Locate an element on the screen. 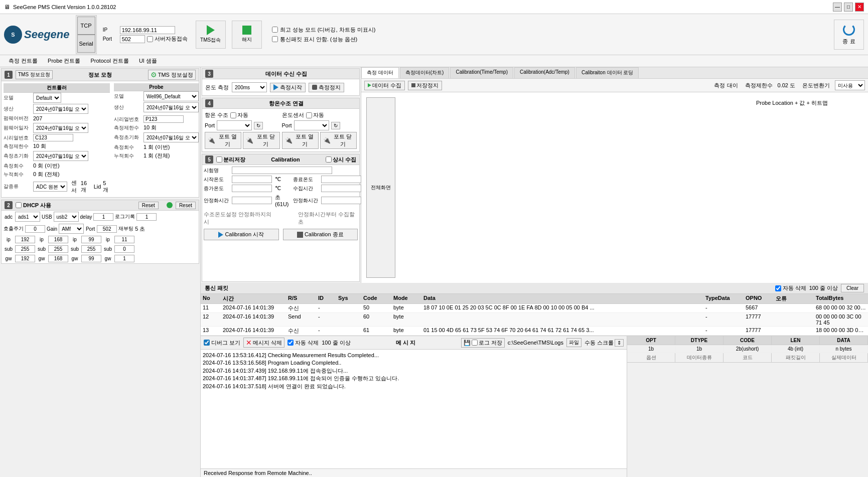 The image size is (868, 477). exp-name-input is located at coordinates (282, 171).